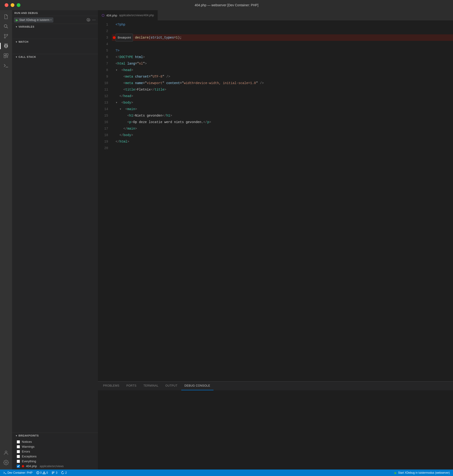 This screenshot has width=453, height=476. Describe the element at coordinates (38, 473) in the screenshot. I see `error-icon` at that location.